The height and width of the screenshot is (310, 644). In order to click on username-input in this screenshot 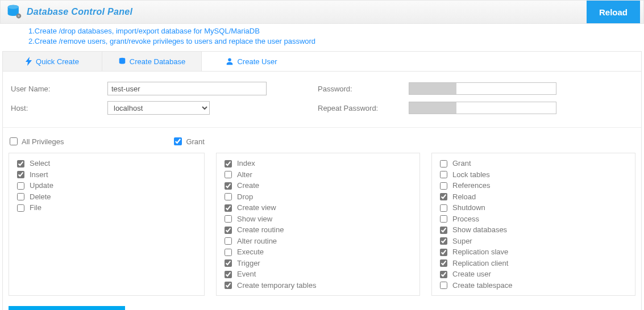, I will do `click(187, 89)`.